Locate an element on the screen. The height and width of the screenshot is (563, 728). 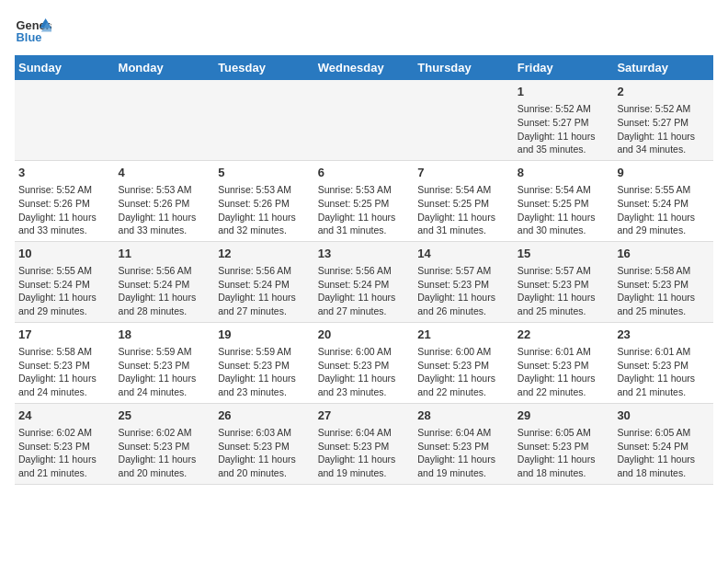
day-number: 14 is located at coordinates (463, 254).